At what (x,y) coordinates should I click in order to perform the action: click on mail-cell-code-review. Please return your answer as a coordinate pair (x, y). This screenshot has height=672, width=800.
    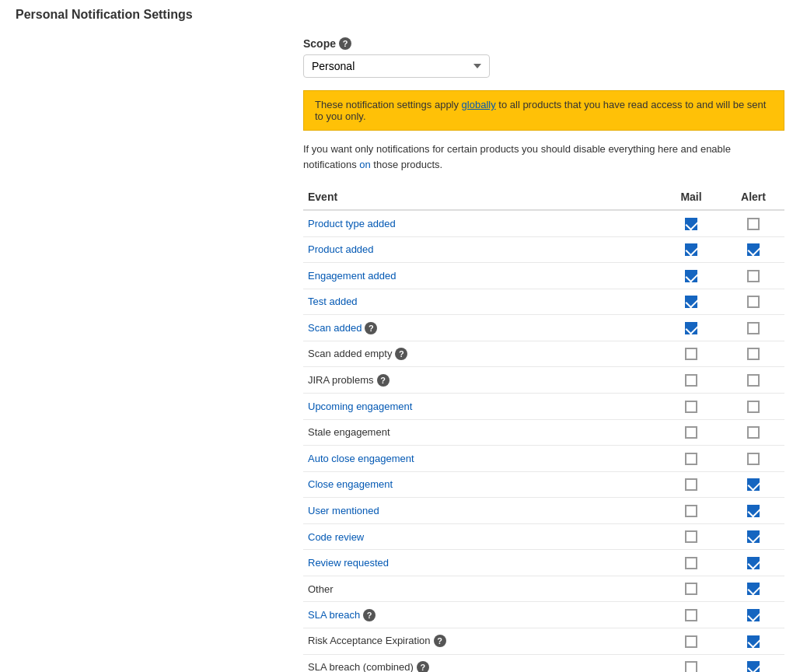
    Looking at the image, I should click on (691, 537).